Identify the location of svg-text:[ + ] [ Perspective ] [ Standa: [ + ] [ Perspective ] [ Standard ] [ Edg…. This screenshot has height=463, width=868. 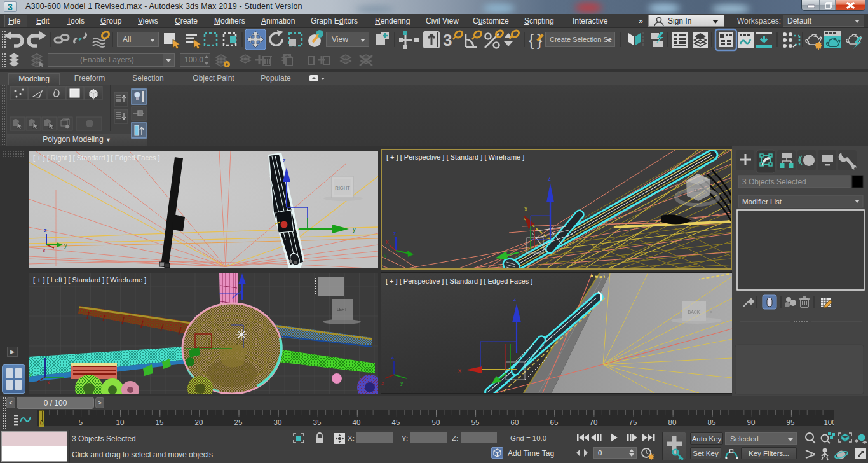
(459, 281).